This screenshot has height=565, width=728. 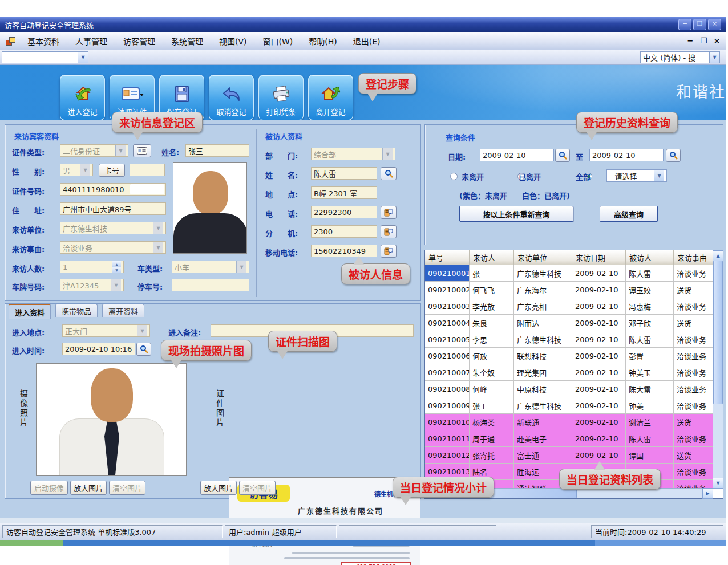 What do you see at coordinates (599, 258) in the screenshot?
I see `table-header-cell: 来访日期` at bounding box center [599, 258].